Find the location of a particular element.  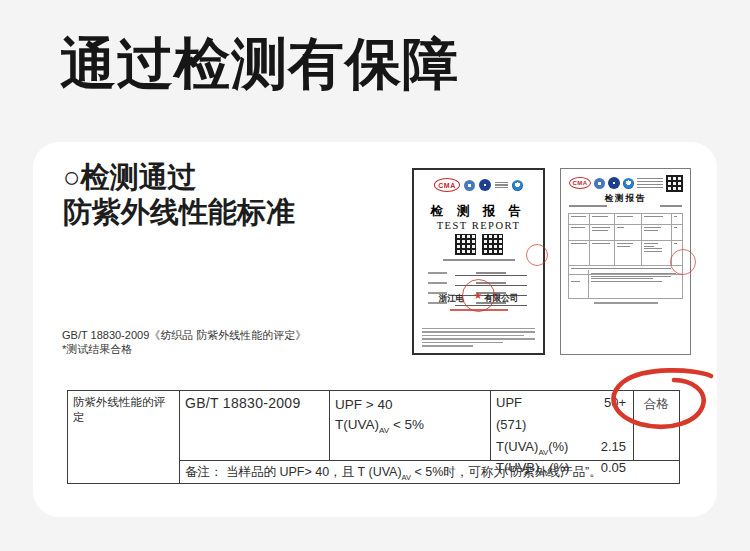

form-row is located at coordinates (478, 271).